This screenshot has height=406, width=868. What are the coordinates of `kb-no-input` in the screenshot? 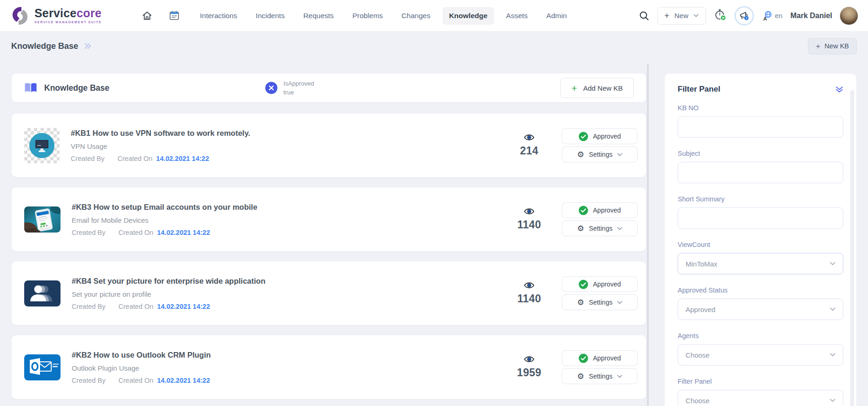 It's located at (760, 127).